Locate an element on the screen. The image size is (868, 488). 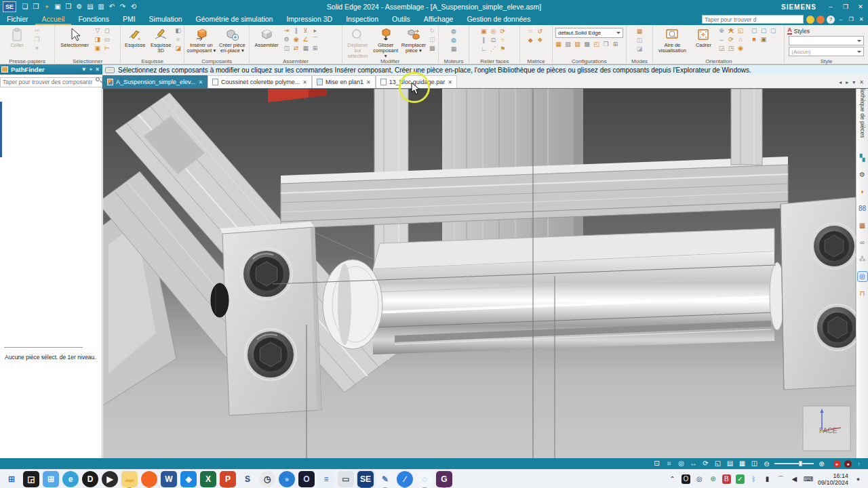
tray-bluetooth-icon: ᛒ is located at coordinates (754, 479).